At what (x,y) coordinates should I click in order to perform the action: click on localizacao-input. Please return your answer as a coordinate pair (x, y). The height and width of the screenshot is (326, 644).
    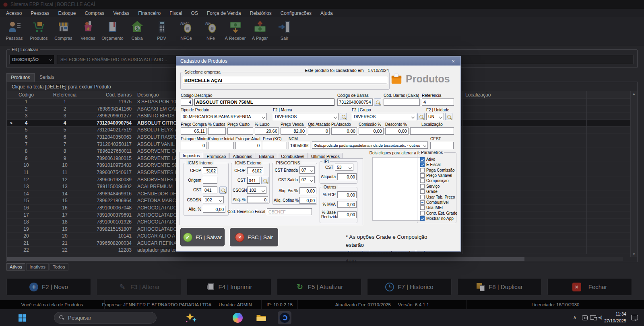
    Looking at the image, I should click on (432, 131).